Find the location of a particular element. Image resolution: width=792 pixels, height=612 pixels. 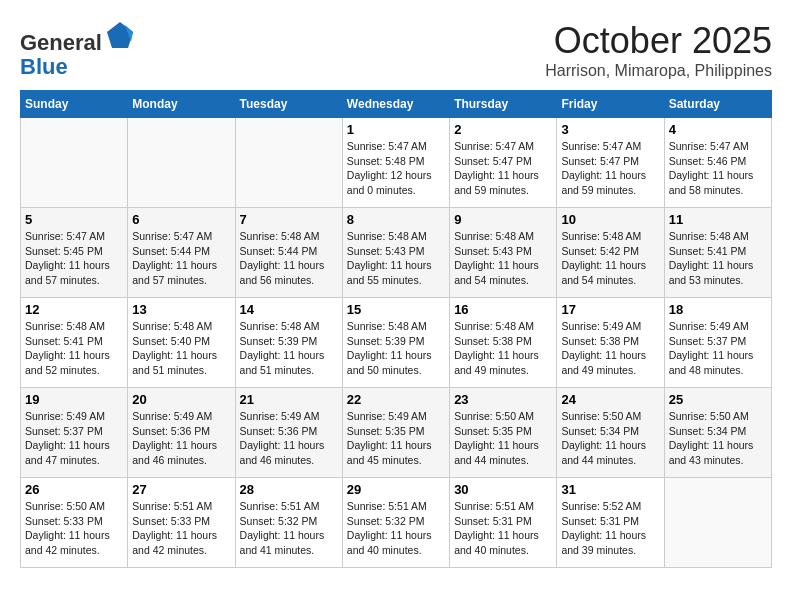

day-info: Sunrise: 5:48 AMSunset: 5:42 PMDaylight:… is located at coordinates (610, 258).